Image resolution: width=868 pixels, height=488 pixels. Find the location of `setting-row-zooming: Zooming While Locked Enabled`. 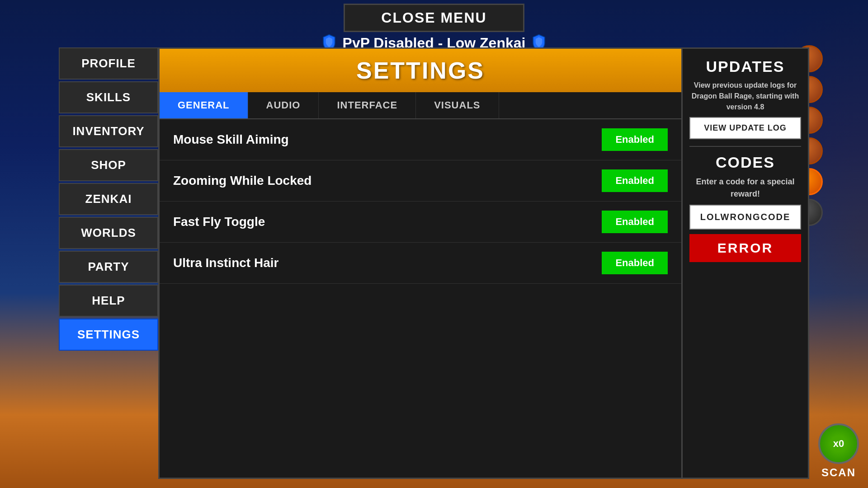

setting-row-zooming: Zooming While Locked Enabled is located at coordinates (420, 181).